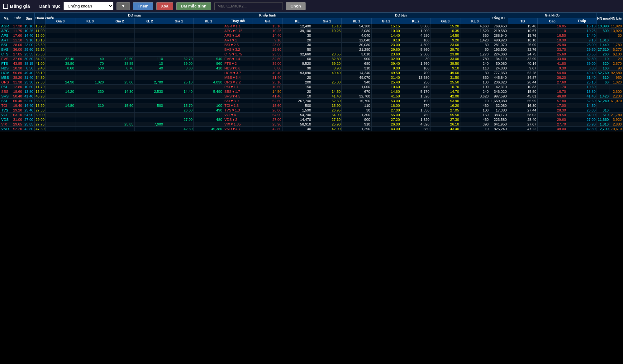 The height and width of the screenshot is (364, 623). What do you see at coordinates (268, 21) in the screenshot?
I see `col-gia: Giá` at bounding box center [268, 21].